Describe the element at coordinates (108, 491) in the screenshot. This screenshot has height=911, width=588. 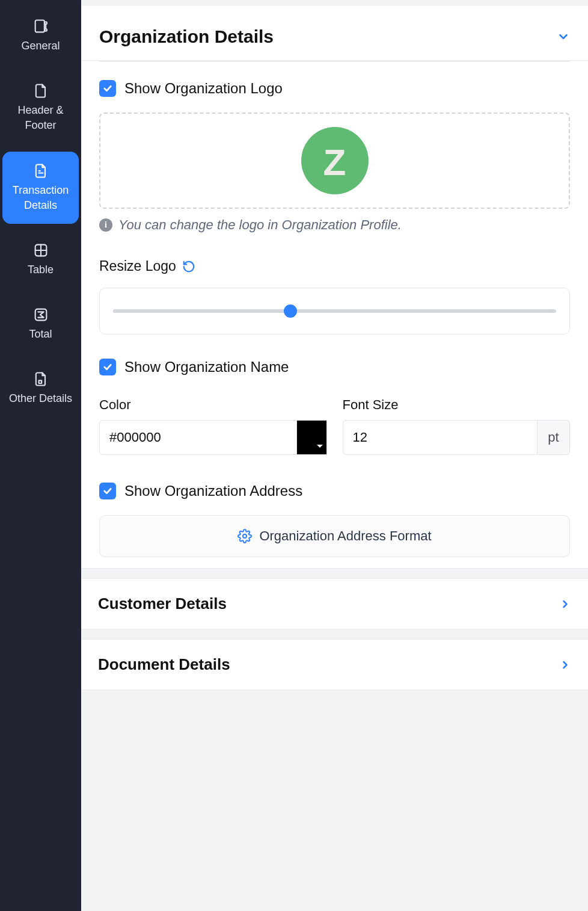
I see `show-org-address-checkbox` at that location.